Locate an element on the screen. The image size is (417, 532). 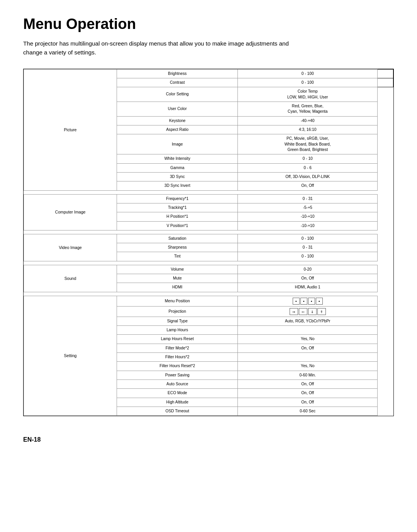
setting-label: White Intensity is located at coordinates (178, 159).